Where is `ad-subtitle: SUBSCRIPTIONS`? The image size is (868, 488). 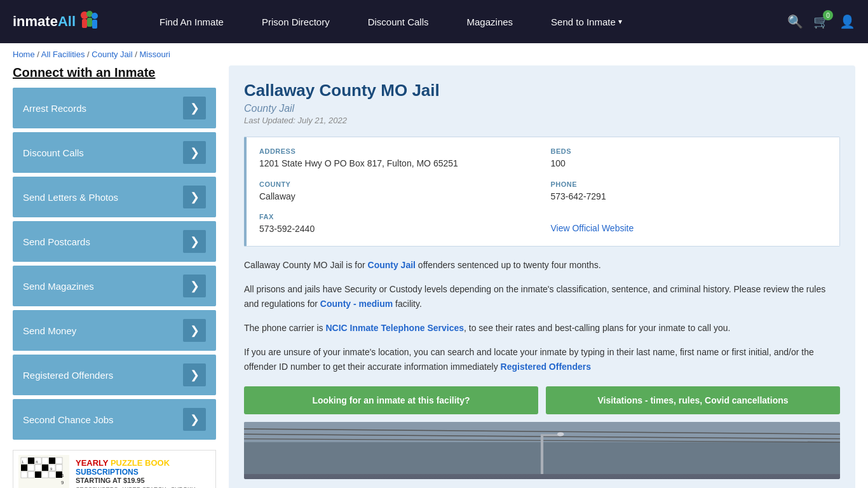 ad-subtitle: SUBSCRIPTIONS is located at coordinates (143, 472).